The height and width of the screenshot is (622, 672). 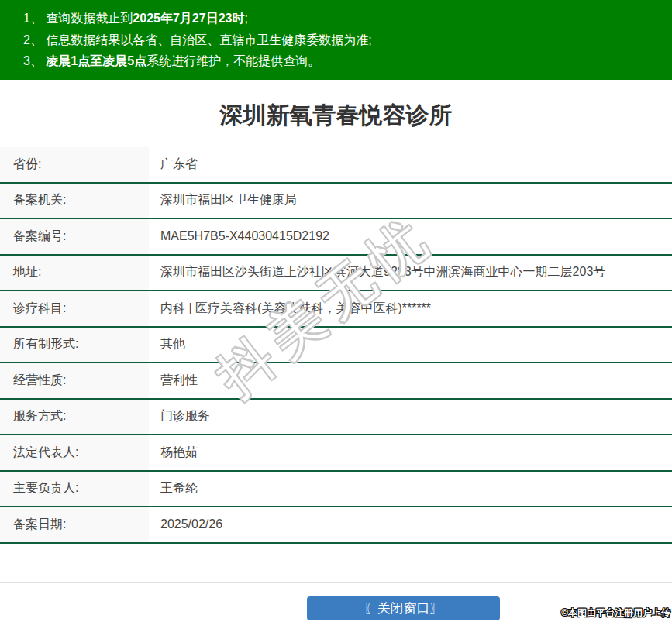 I want to click on row-value: 深圳市福田区卫生健康局, so click(x=411, y=201).